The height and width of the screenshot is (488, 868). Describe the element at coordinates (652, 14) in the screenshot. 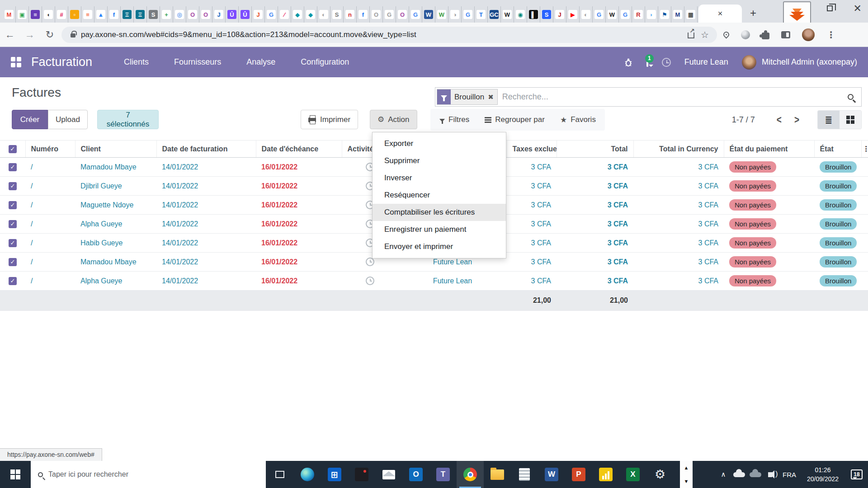

I see `browser-tab: ◗` at that location.